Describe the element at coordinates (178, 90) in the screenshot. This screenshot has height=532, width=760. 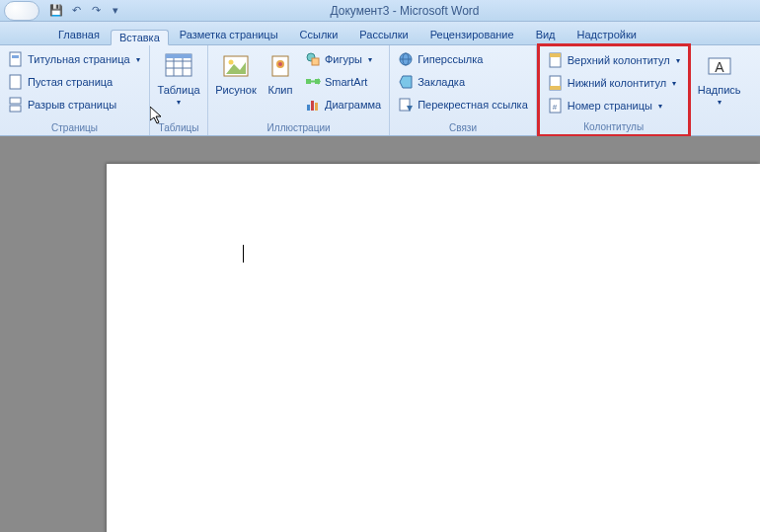
I see `table-label: Таблица` at that location.